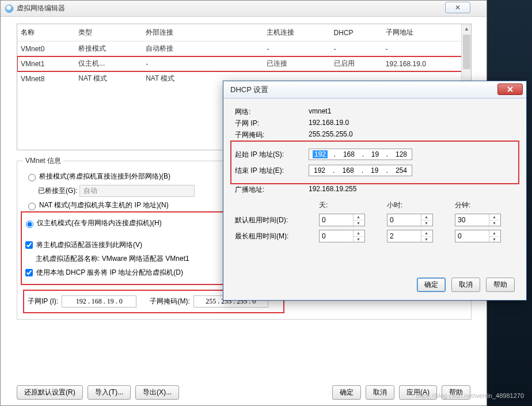 The width and height of the screenshot is (532, 406). I want to click on editor-titlebar: 虚拟网络编辑器 ✕, so click(244, 9).